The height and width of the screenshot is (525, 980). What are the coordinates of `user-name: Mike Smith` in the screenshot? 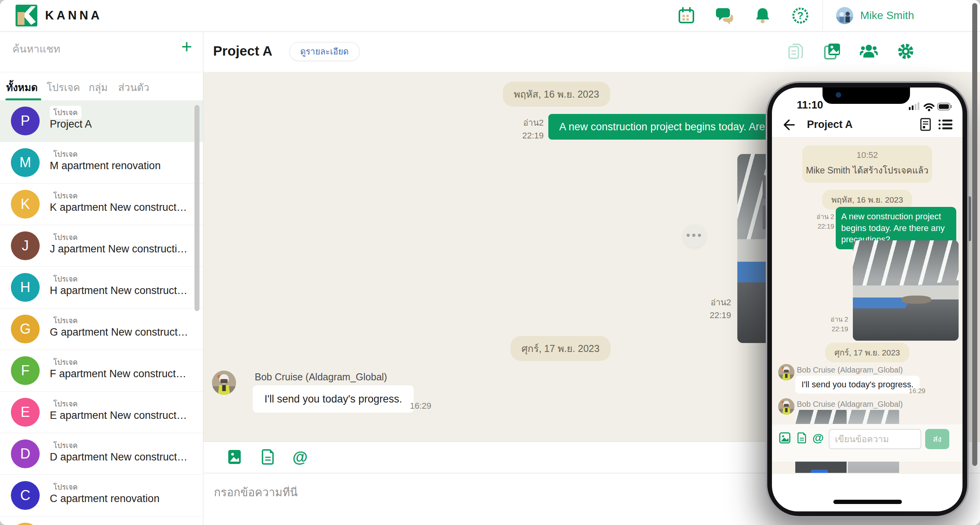 It's located at (887, 16).